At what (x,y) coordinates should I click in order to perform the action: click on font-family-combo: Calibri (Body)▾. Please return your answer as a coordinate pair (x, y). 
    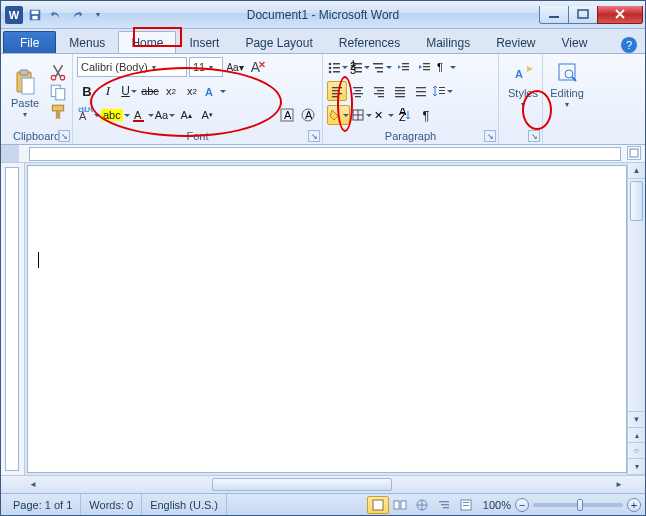
    Looking at the image, I should click on (132, 67).